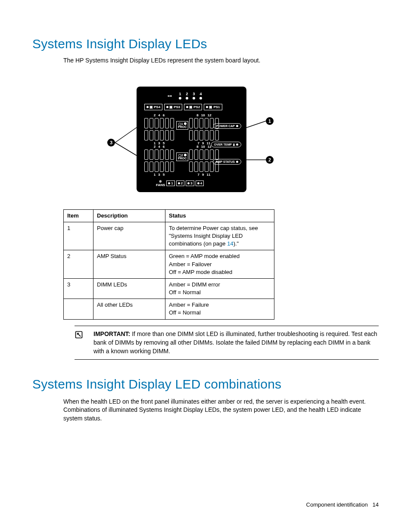 This screenshot has height=532, width=411. I want to click on pill-over-temp: OVER TEMP▮, so click(226, 145).